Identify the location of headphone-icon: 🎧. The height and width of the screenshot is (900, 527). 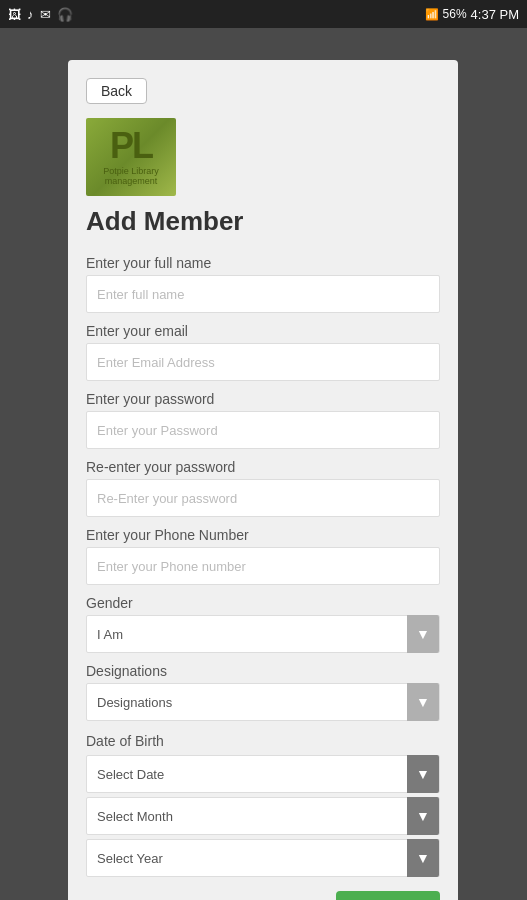
(65, 14).